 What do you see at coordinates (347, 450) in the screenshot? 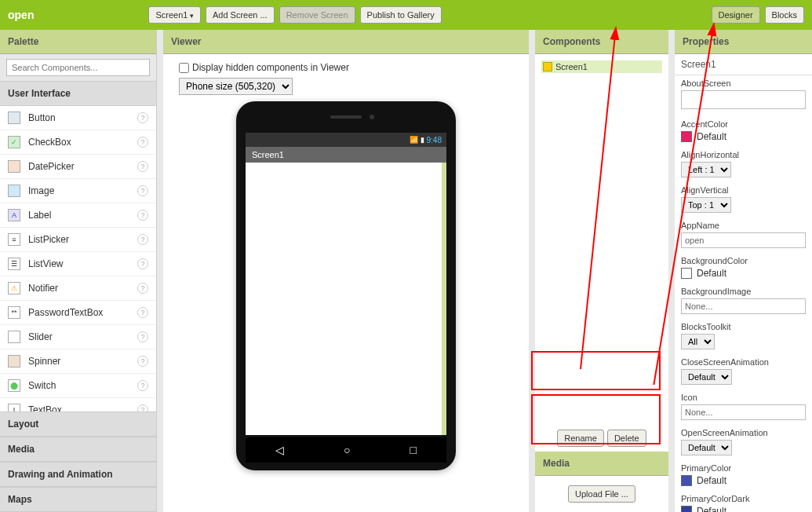
I see `home-icon: ○` at bounding box center [347, 450].